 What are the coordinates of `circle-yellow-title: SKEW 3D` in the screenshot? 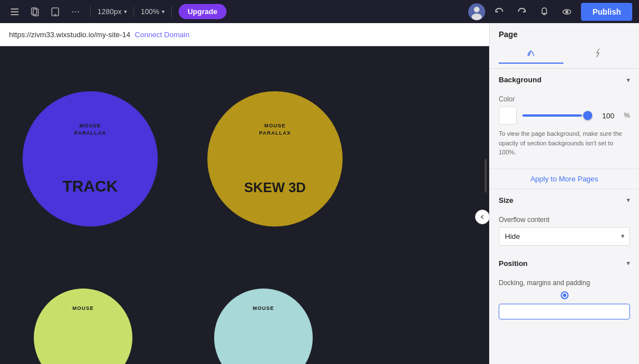 It's located at (275, 188).